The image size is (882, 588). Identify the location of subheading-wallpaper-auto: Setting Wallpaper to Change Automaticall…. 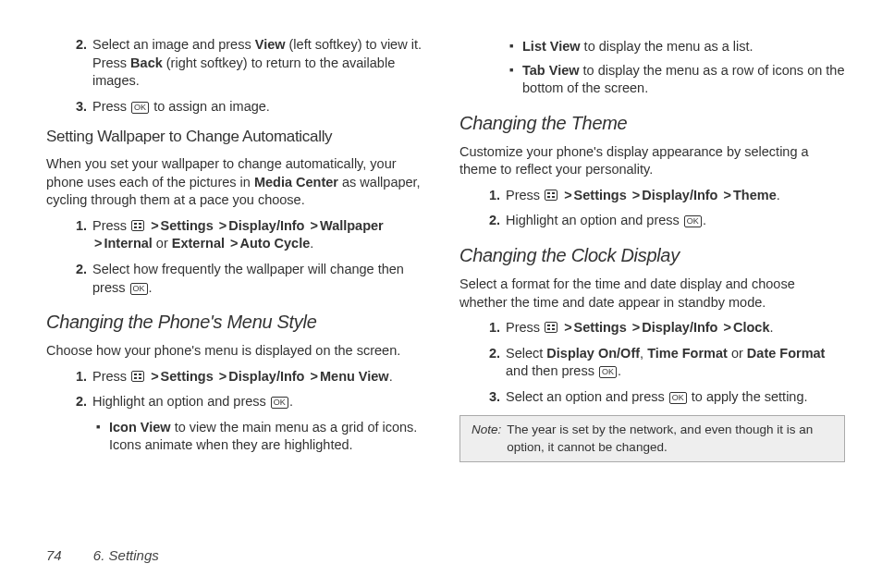
(239, 137).